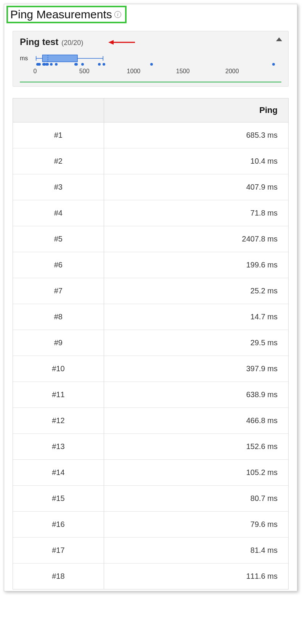 The height and width of the screenshot is (644, 305). What do you see at coordinates (196, 317) in the screenshot?
I see `row-ping-value: 14.7 ms` at bounding box center [196, 317].